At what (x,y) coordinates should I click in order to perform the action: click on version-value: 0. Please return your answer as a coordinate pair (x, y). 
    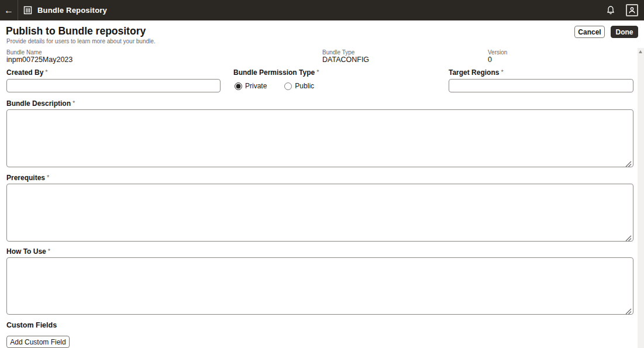
    Looking at the image, I should click on (490, 60).